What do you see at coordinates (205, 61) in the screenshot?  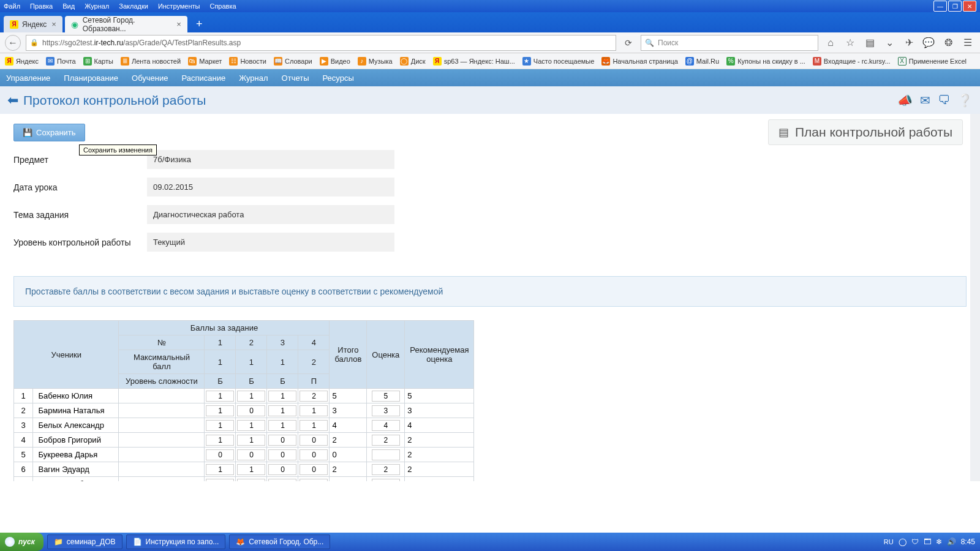 I see `bookmark-item: 🛍Маркет` at bounding box center [205, 61].